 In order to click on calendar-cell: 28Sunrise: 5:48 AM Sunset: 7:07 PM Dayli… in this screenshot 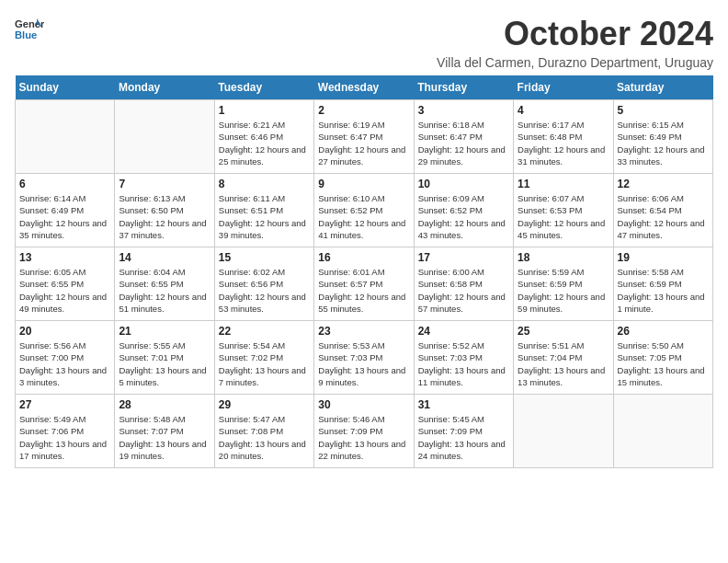, I will do `click(165, 431)`.